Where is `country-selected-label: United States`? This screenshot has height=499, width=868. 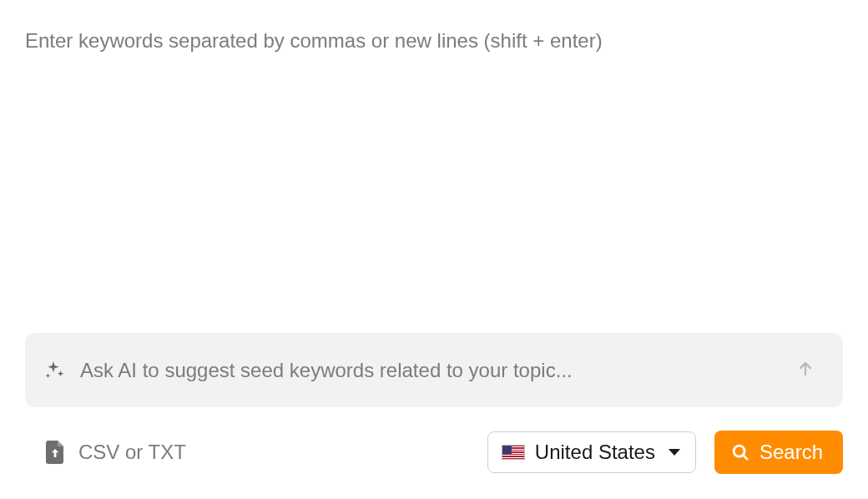 country-selected-label: United States is located at coordinates (595, 452).